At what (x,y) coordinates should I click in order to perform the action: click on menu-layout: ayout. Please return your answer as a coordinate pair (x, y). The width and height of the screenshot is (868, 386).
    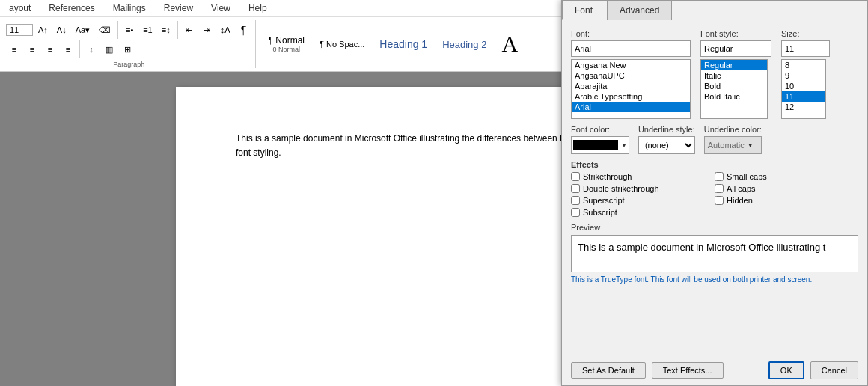
    Looking at the image, I should click on (19, 8).